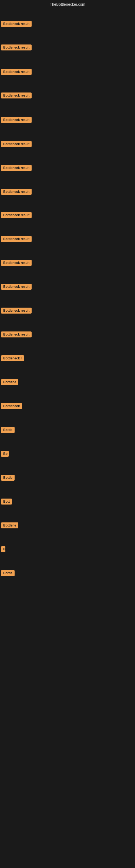 This screenshot has height=868, width=135. I want to click on bottleneck-badge-19: Bo, so click(5, 454).